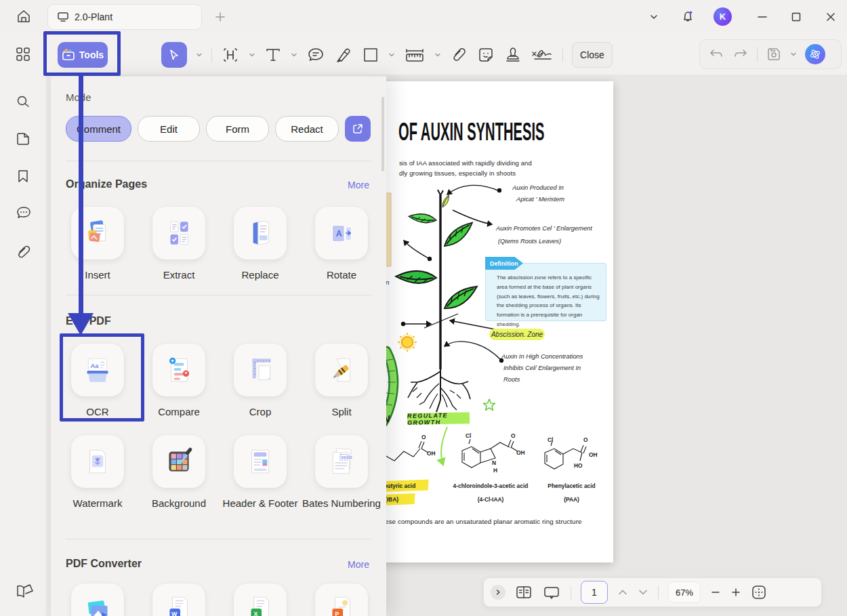 The height and width of the screenshot is (616, 847). I want to click on annotation-promotes-1: Auxin Promotes Cel ' Enlargement, so click(544, 228).